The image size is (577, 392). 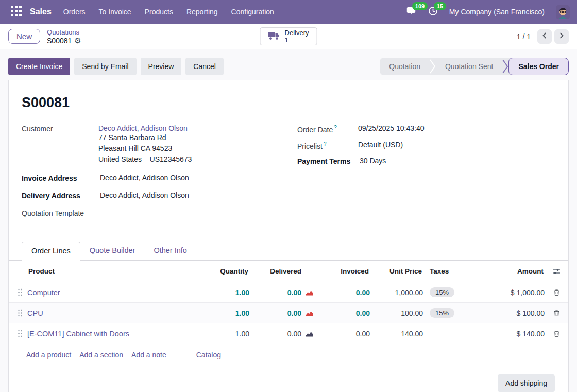 What do you see at coordinates (445, 271) in the screenshot?
I see `col-taxes: Taxes` at bounding box center [445, 271].